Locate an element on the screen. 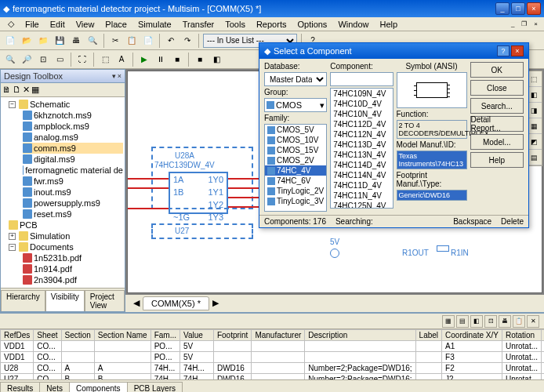  component-item: 74HC112D_4V is located at coordinates (361, 124).